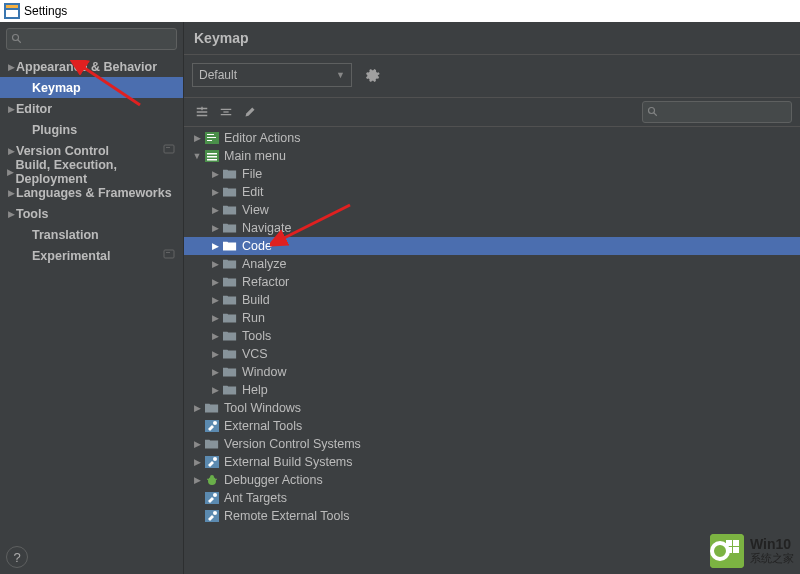 Image resolution: width=800 pixels, height=574 pixels. What do you see at coordinates (752, 551) in the screenshot?
I see `watermark: Win10 系统之家` at bounding box center [752, 551].